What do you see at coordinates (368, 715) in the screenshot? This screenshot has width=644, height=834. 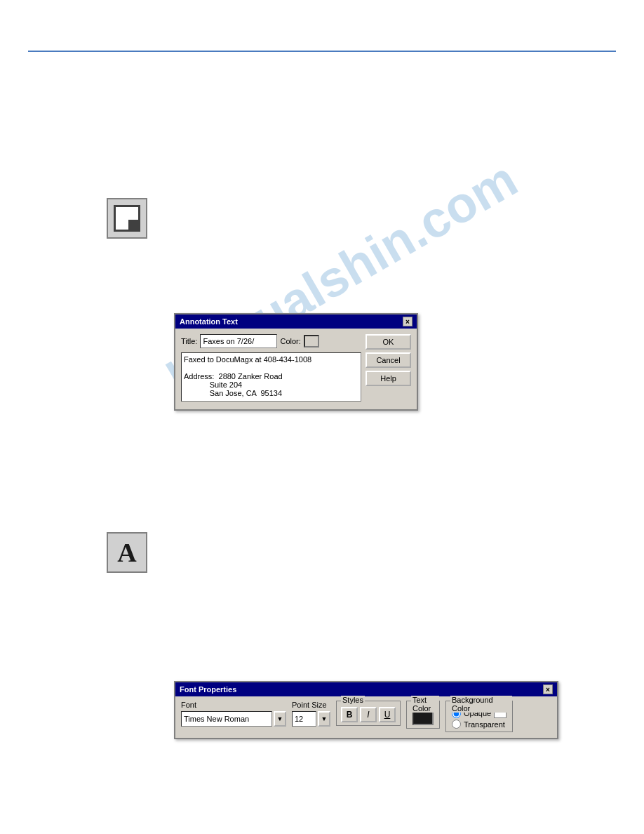 I see `styles-buttons: B I U` at bounding box center [368, 715].